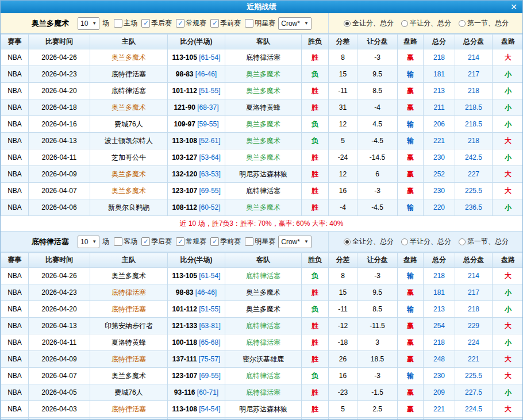 This screenshot has width=523, height=420. What do you see at coordinates (185, 292) in the screenshot?
I see `final-score: 98-83` at bounding box center [185, 292].